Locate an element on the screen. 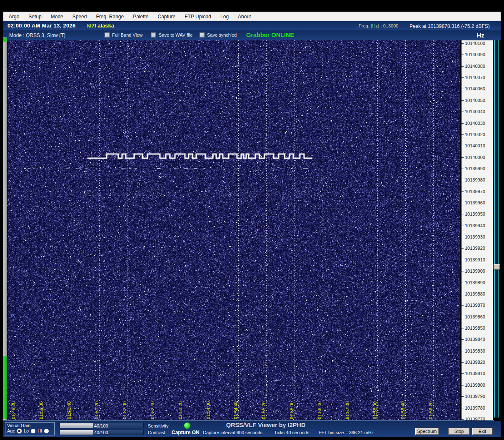 The width and height of the screenshot is (504, 440). peak-readout: Peak at 10139878.316 (-75.2 dBFS) is located at coordinates (450, 26).